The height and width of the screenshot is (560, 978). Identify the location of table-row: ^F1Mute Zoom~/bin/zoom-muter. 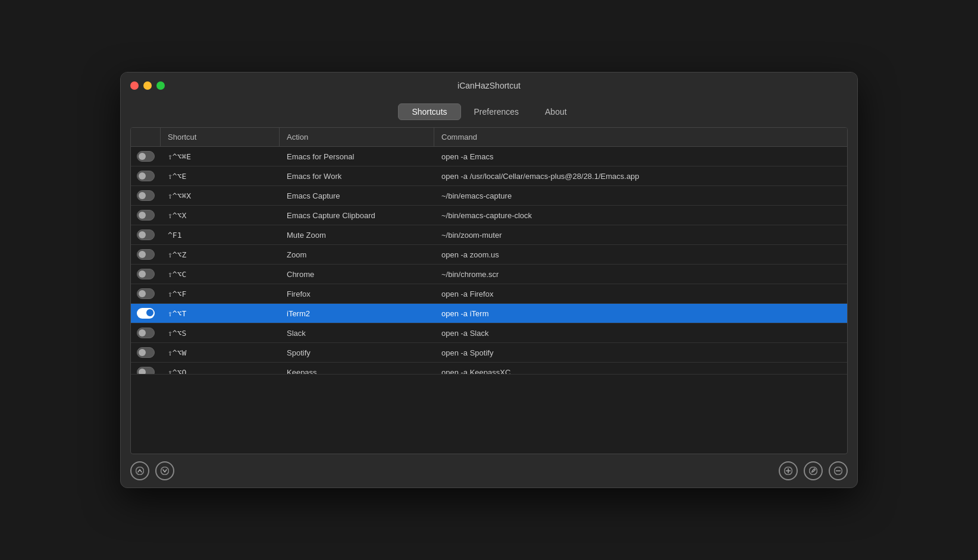
(489, 235).